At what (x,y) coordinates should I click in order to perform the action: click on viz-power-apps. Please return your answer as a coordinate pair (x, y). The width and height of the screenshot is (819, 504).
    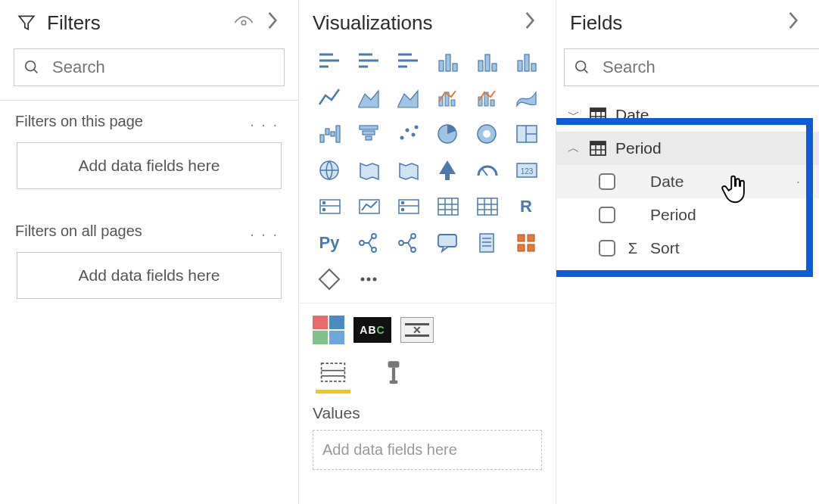
    Looking at the image, I should click on (526, 243).